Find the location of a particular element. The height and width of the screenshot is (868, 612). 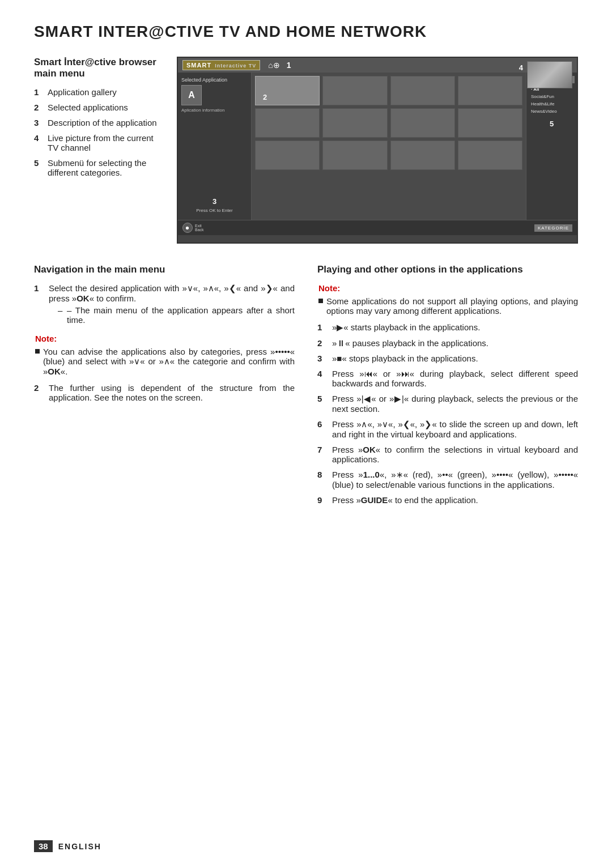

language-label: ENGLISH is located at coordinates (80, 846).